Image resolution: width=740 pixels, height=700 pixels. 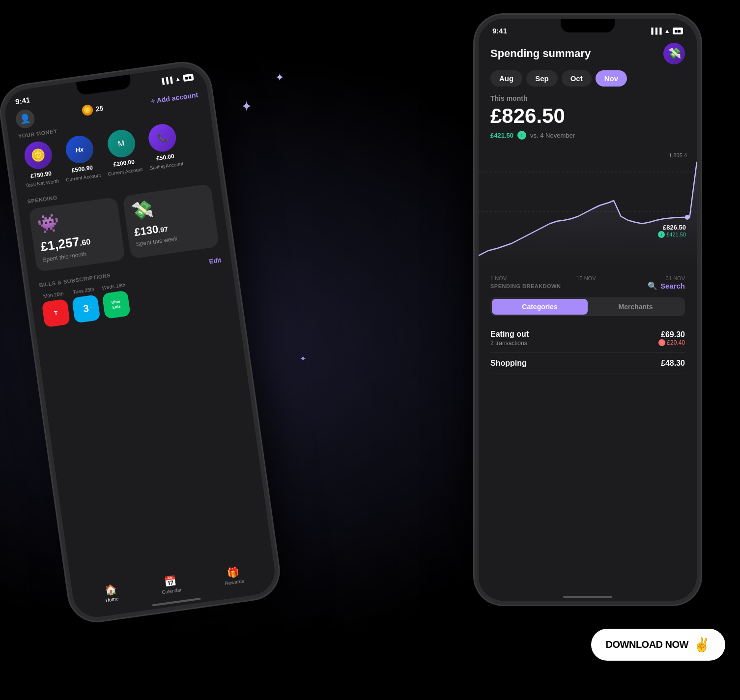 What do you see at coordinates (506, 79) in the screenshot?
I see `month-aug-label: Aug` at bounding box center [506, 79].